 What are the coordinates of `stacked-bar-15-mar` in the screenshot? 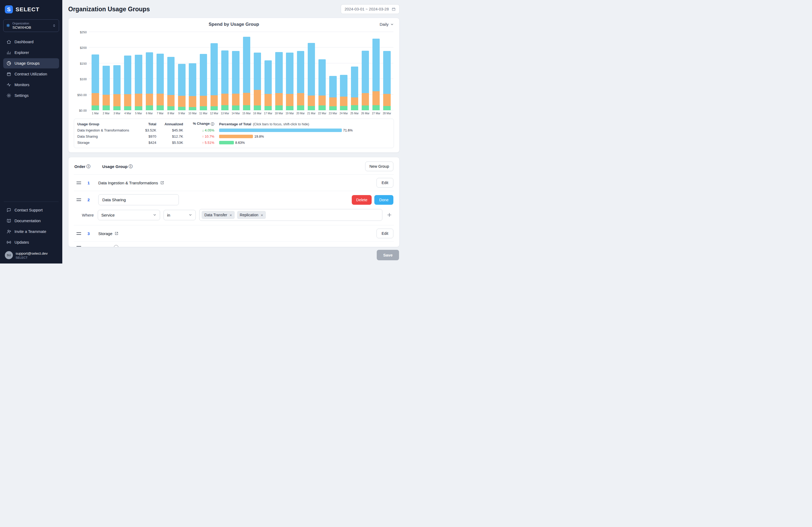 It's located at (247, 74).